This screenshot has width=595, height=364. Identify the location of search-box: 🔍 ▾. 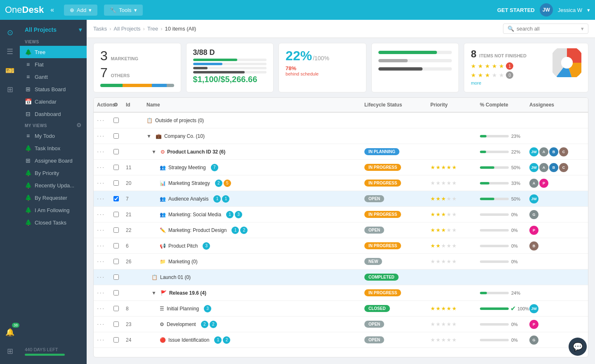
(545, 29).